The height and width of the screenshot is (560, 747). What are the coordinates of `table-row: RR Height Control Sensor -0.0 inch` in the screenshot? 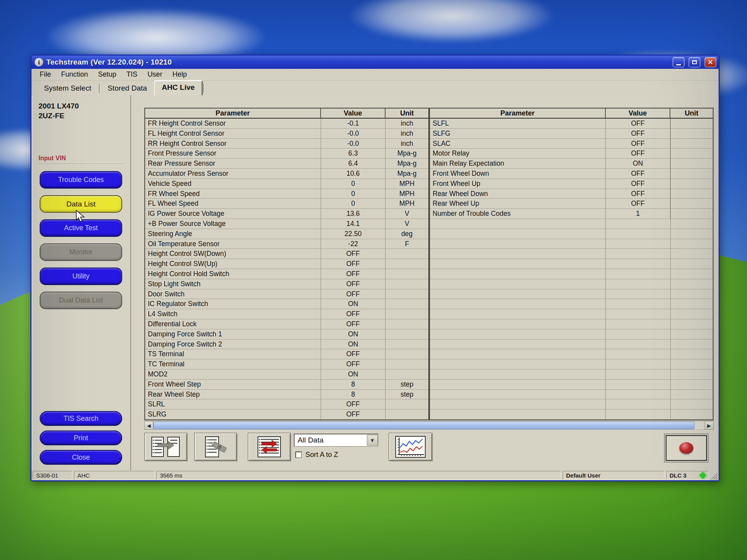 It's located at (287, 144).